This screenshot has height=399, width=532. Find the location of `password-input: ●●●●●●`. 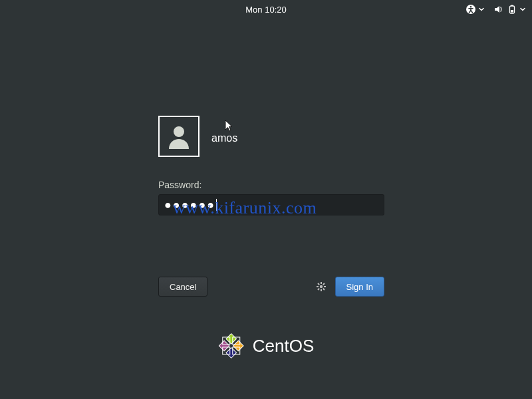

password-input: ●●●●●● is located at coordinates (271, 205).